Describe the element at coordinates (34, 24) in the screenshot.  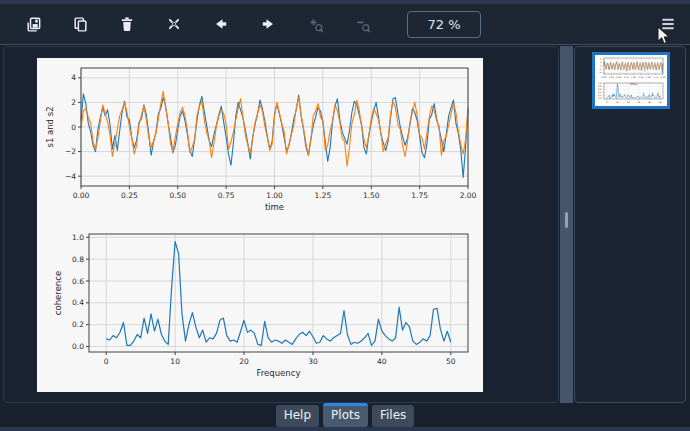
I see `save-plot-icon` at that location.